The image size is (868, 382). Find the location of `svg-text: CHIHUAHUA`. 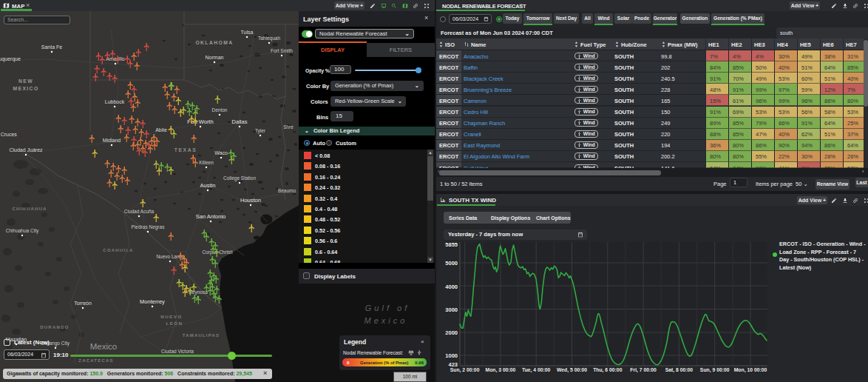

svg-text: CHIHUAHUA is located at coordinates (30, 209).